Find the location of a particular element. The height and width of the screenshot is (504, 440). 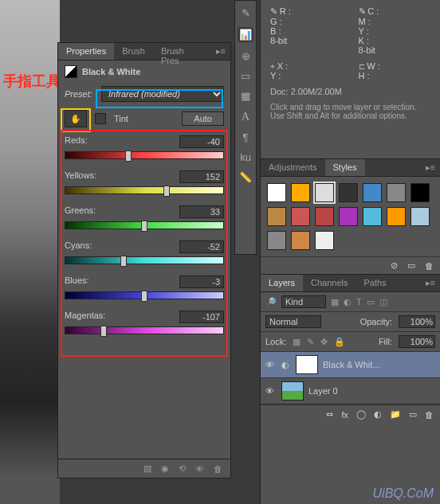

lock-position-icon: ✥ is located at coordinates (324, 342).